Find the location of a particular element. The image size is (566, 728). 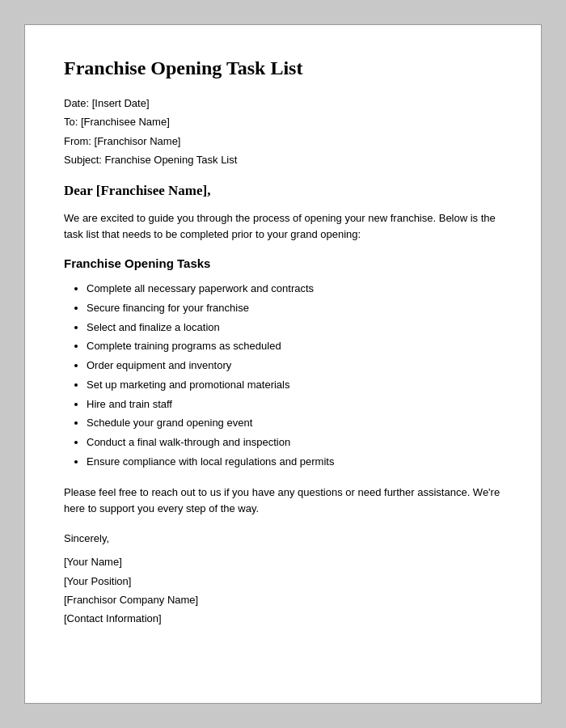

signature-contact: [Contact Information] is located at coordinates (283, 618).